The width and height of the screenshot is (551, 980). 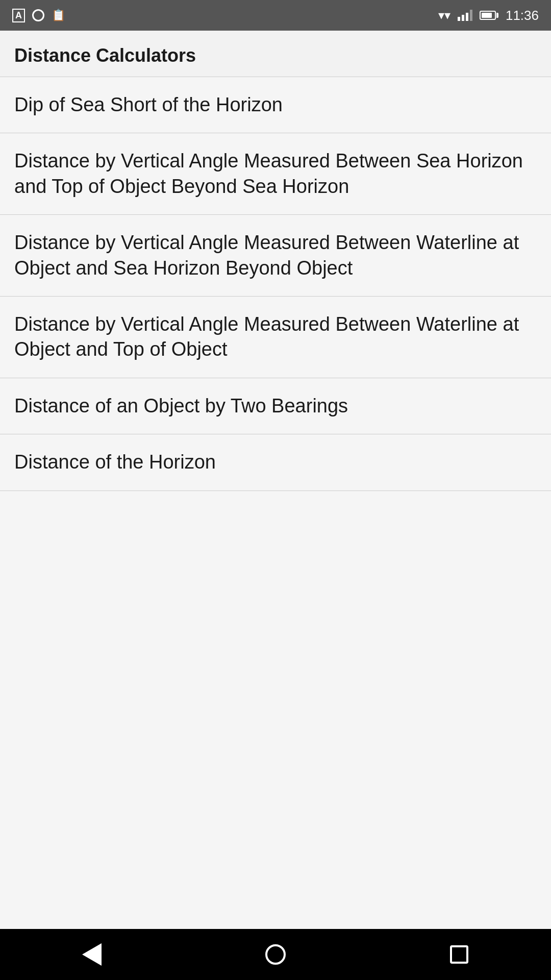 What do you see at coordinates (459, 954) in the screenshot?
I see `recent-icon` at bounding box center [459, 954].